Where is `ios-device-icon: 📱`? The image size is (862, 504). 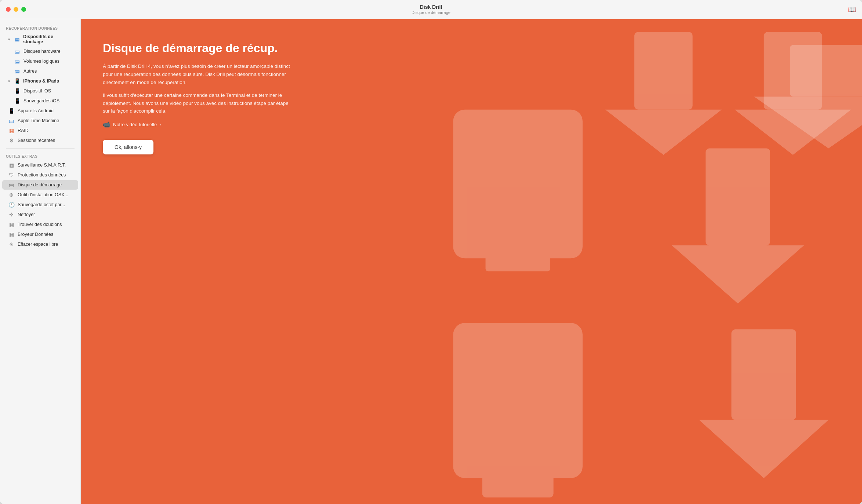 ios-device-icon: 📱 is located at coordinates (17, 91).